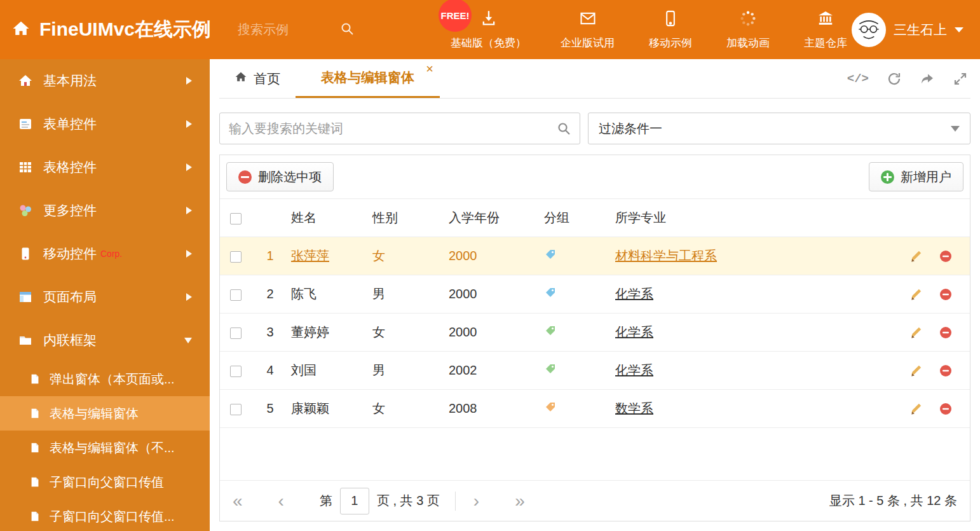  Describe the element at coordinates (105, 81) in the screenshot. I see `sidebar-item-basic-usage: 基本用法` at that location.